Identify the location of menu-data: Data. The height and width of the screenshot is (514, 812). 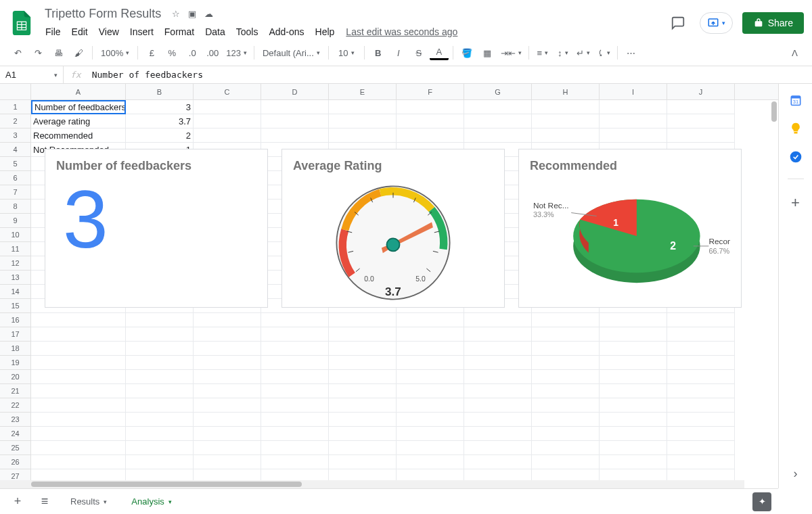
(215, 32).